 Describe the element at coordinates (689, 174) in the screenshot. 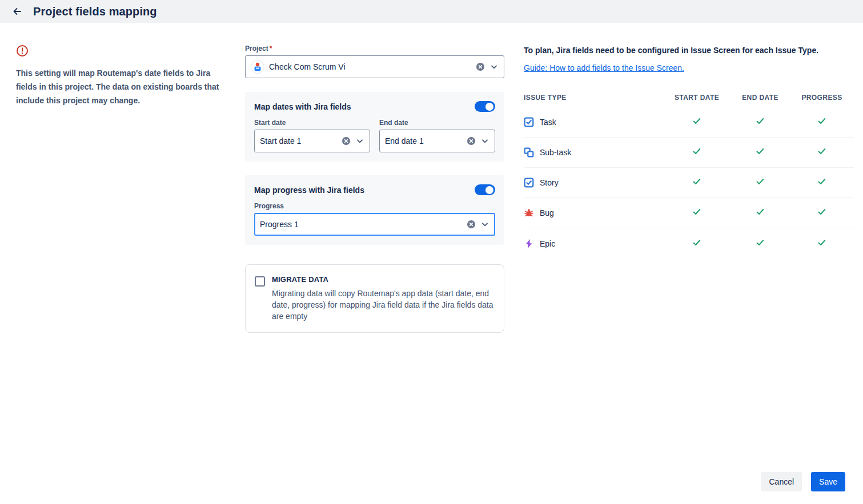

I see `issue-type-table: ISSUE TYPE START DATE END DATE PROGRESS …` at that location.